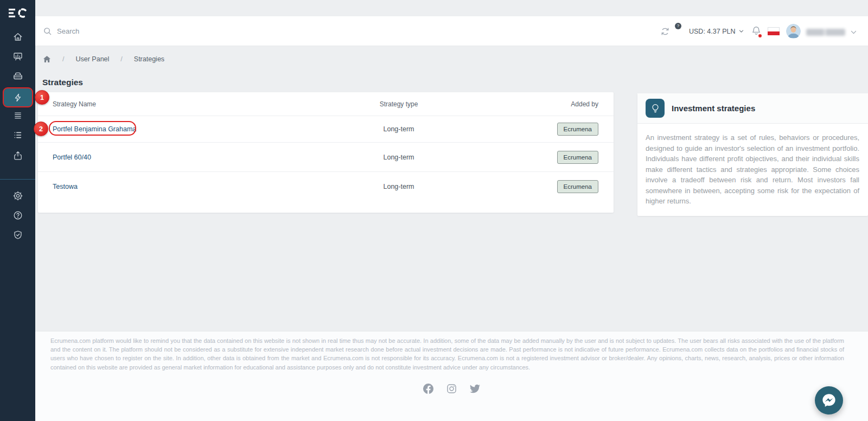 Image resolution: width=868 pixels, height=421 pixels. I want to click on stack-icon, so click(18, 116).